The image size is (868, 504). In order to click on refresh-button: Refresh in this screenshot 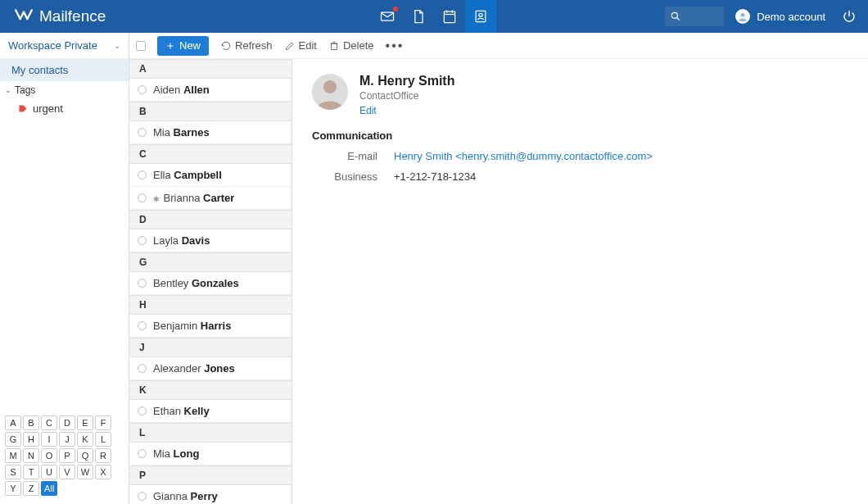, I will do `click(246, 46)`.